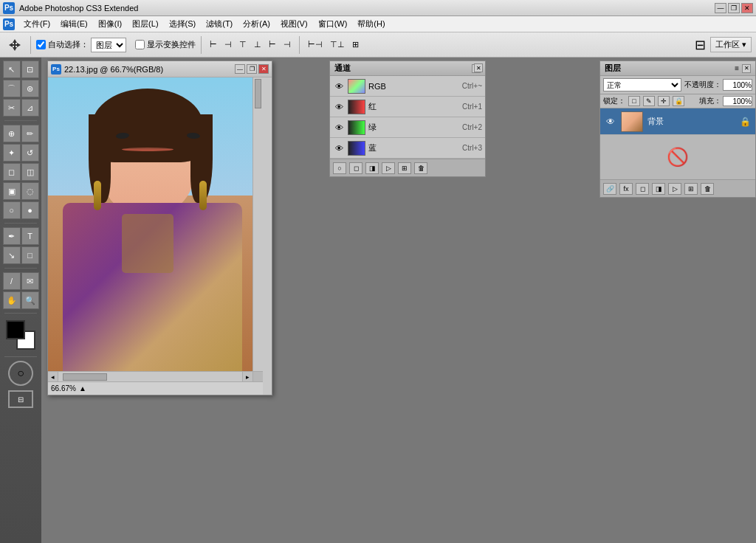  I want to click on lock-pixels-btn: ✎, so click(649, 101).